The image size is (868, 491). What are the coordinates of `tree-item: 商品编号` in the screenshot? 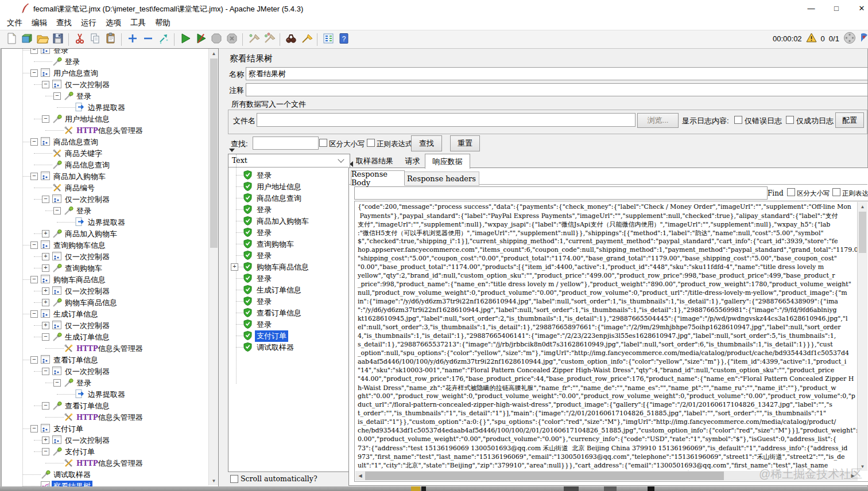 It's located at (104, 188).